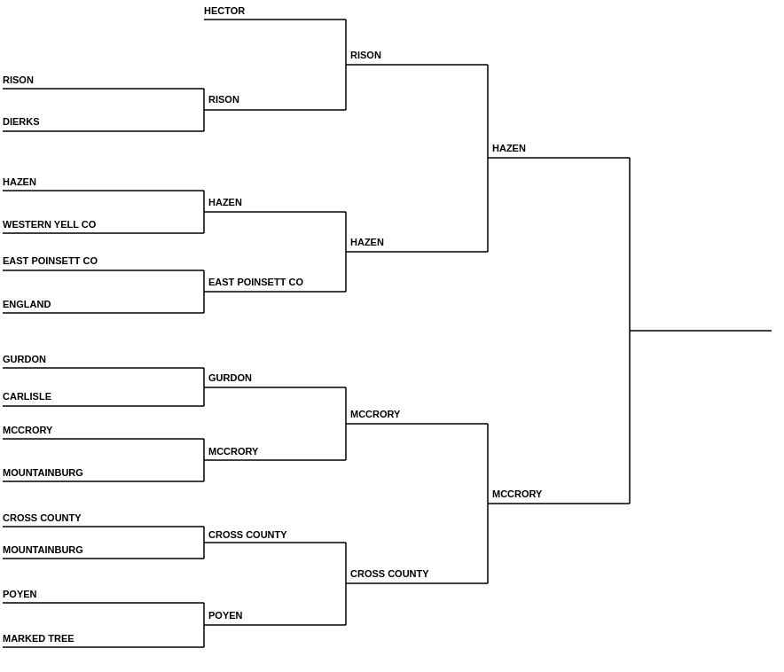  Describe the element at coordinates (18, 80) in the screenshot. I see `team-rison-r1: RISON` at that location.